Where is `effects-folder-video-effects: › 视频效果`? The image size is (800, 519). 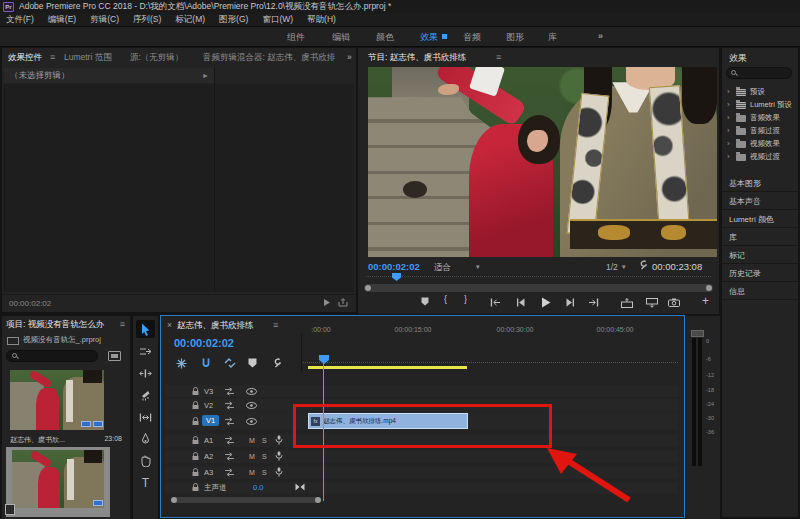
effects-folder-video-effects: › 视频效果 is located at coordinates (760, 144).